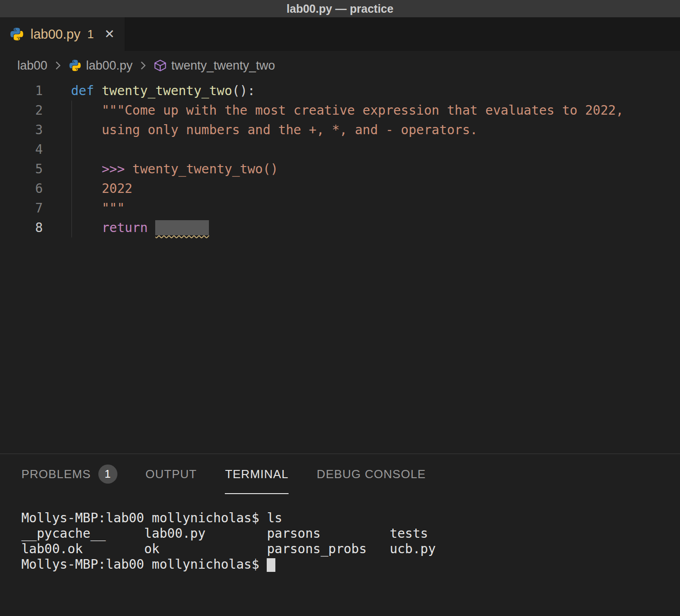 The width and height of the screenshot is (680, 616). What do you see at coordinates (57, 149) in the screenshot?
I see `line-text` at bounding box center [57, 149].